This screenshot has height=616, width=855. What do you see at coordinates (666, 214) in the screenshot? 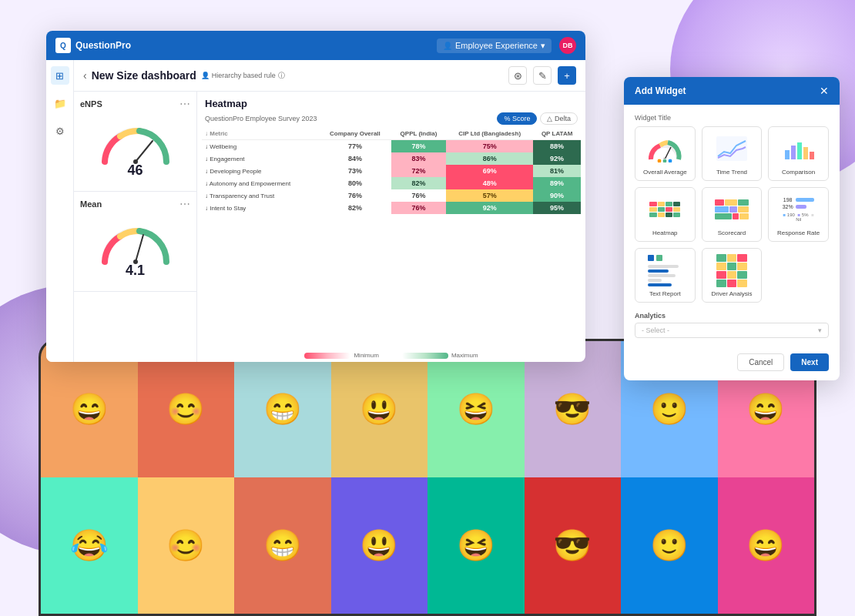
I see `widget-option-heatmap: Heatmap` at bounding box center [666, 214].